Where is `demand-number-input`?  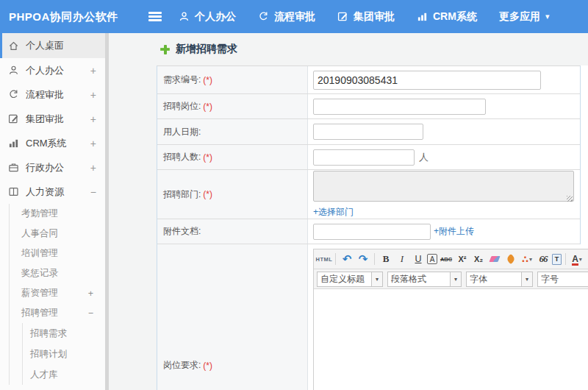 demand-number-input is located at coordinates (427, 80).